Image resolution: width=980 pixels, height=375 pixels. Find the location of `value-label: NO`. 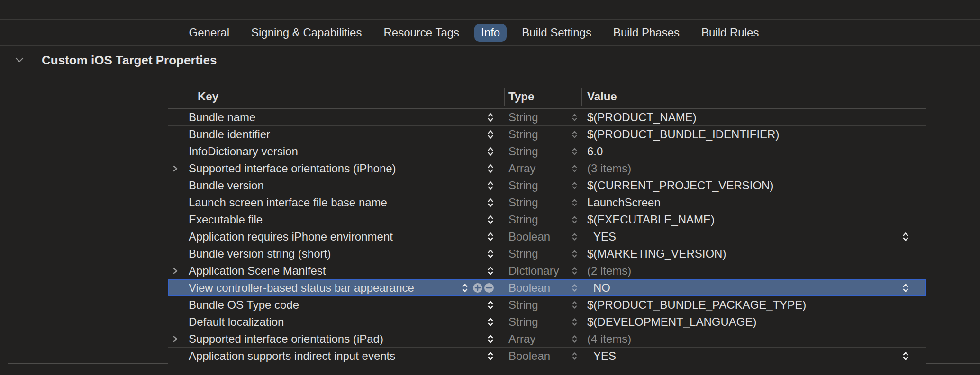

value-label: NO is located at coordinates (602, 288).